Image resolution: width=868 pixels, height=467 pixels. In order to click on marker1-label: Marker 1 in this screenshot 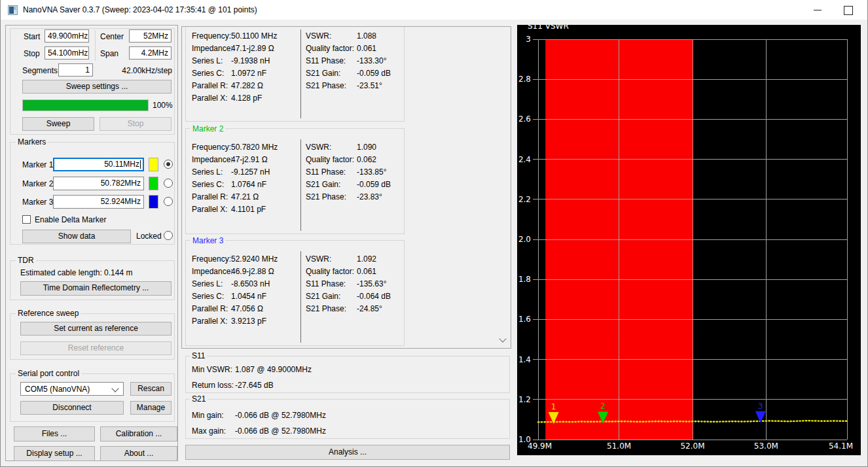, I will do `click(38, 165)`.